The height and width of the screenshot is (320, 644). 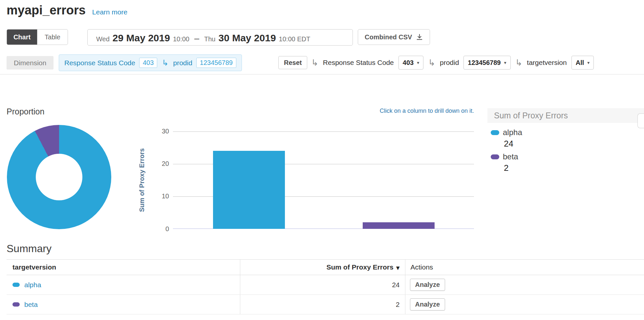 I want to click on status-code-select: 403 ▾, so click(x=411, y=63).